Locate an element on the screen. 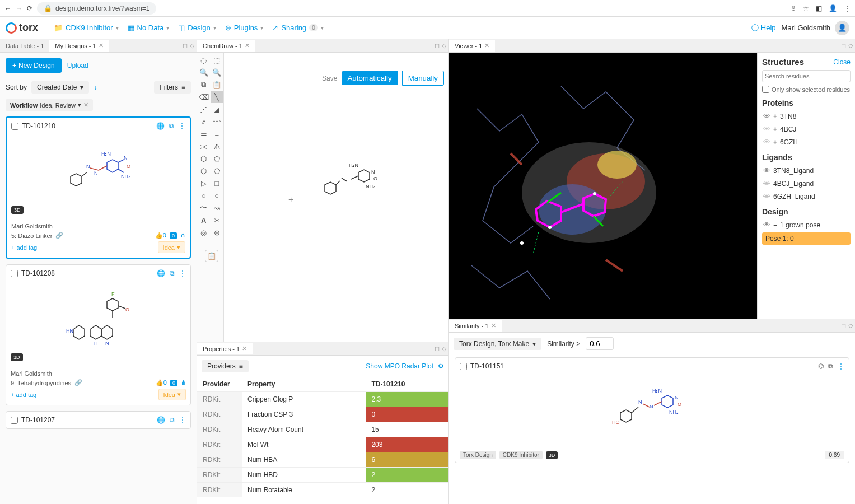 This screenshot has height=504, width=855. triple-bond-tool: ≡ is located at coordinates (217, 134).